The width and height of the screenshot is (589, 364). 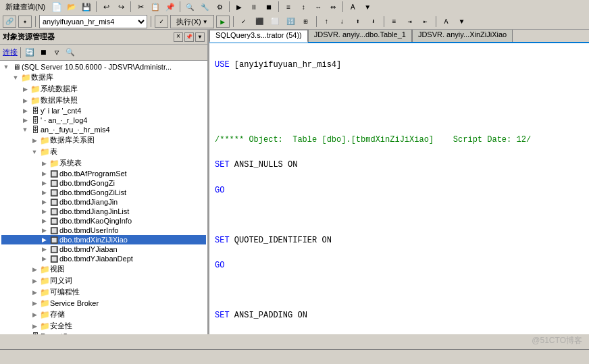 What do you see at coordinates (104, 140) in the screenshot?
I see `tree-item: ▶ 📁 数据库关系图` at bounding box center [104, 140].